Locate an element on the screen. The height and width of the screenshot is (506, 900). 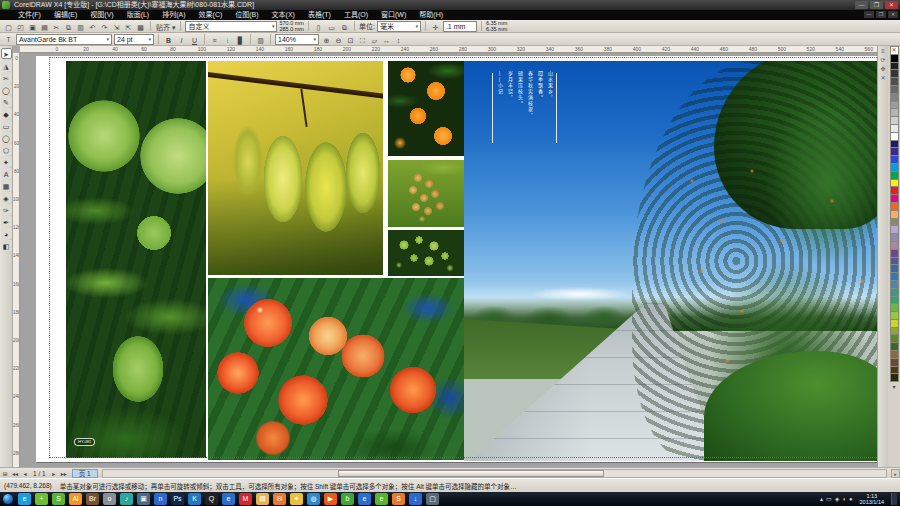
tray-volume-icon: ◖ is located at coordinates (844, 499).